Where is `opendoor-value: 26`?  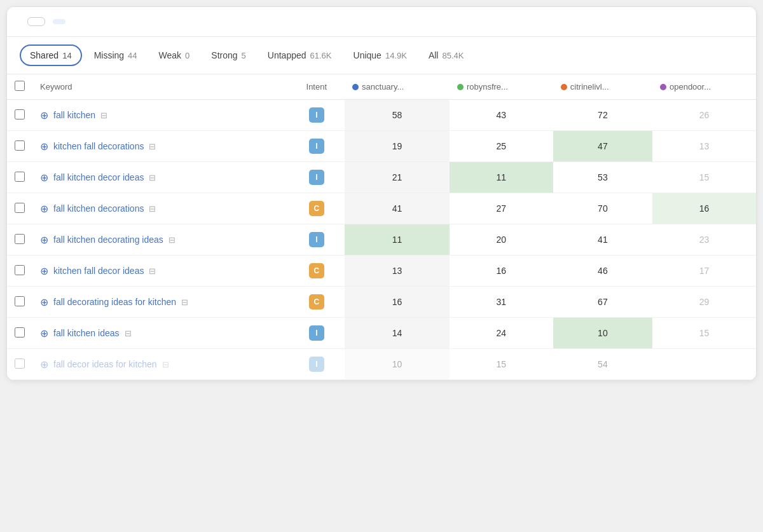 opendoor-value: 26 is located at coordinates (705, 116).